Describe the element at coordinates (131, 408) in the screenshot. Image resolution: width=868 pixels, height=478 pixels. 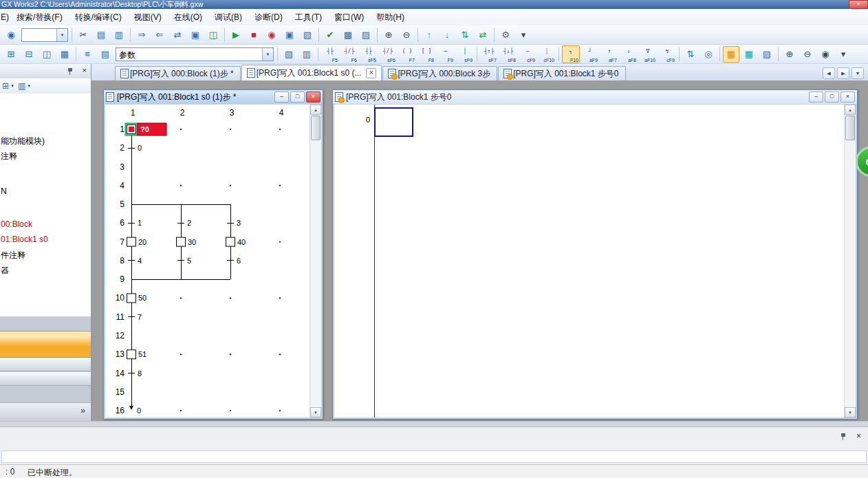
I see `sfc-jump-arrow` at that location.